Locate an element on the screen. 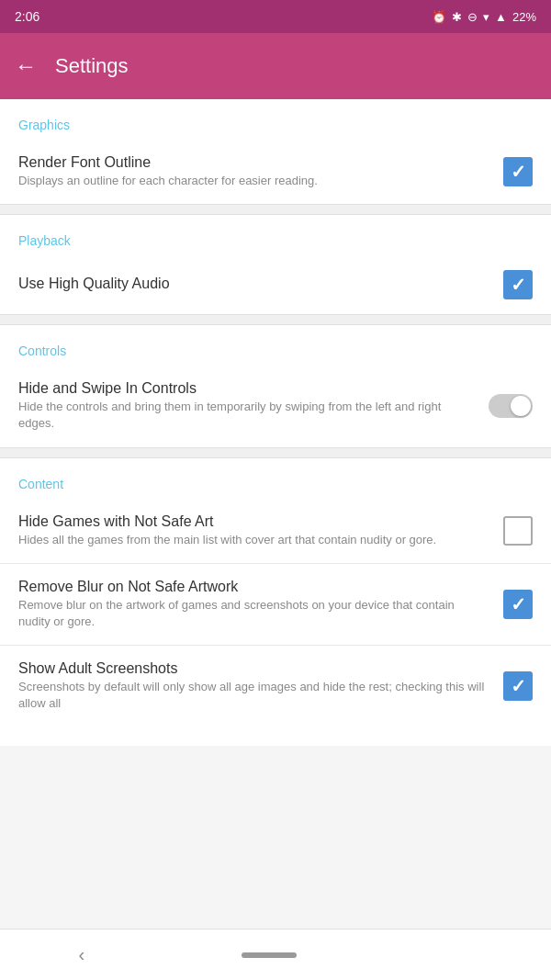  checkbox-high-quality-audio is located at coordinates (518, 285).